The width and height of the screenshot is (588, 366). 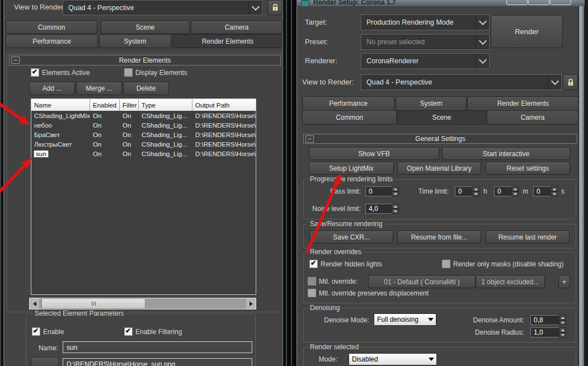 What do you see at coordinates (36, 331) in the screenshot?
I see `enable-checkbox` at bounding box center [36, 331].